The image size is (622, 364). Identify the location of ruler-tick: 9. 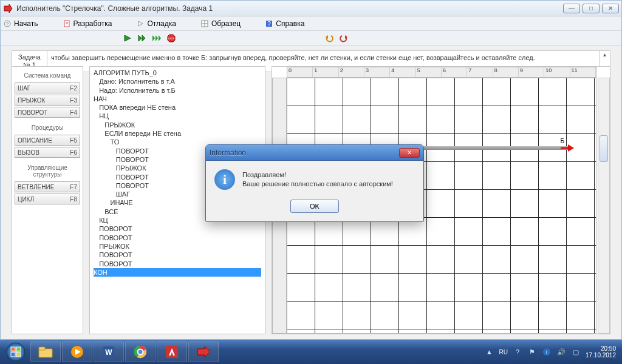
(531, 72).